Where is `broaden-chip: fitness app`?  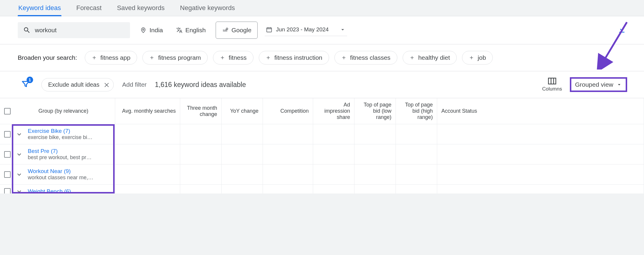 broaden-chip: fitness app is located at coordinates (111, 58).